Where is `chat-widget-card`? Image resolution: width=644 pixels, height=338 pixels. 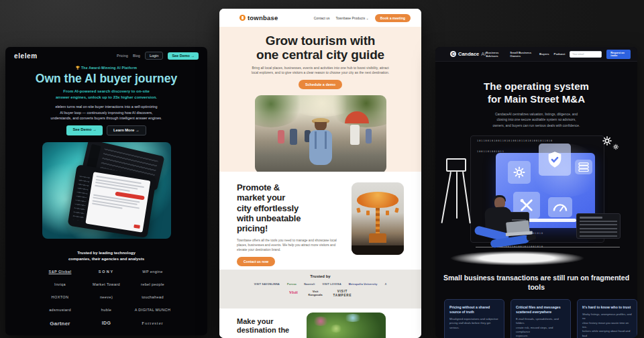
chat-widget-card is located at coordinates (118, 202).